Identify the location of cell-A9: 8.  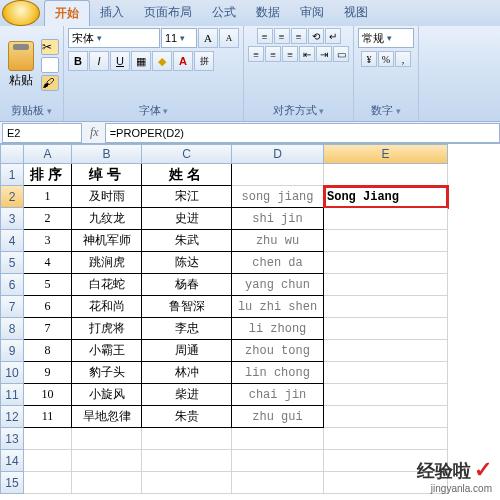
(48, 351).